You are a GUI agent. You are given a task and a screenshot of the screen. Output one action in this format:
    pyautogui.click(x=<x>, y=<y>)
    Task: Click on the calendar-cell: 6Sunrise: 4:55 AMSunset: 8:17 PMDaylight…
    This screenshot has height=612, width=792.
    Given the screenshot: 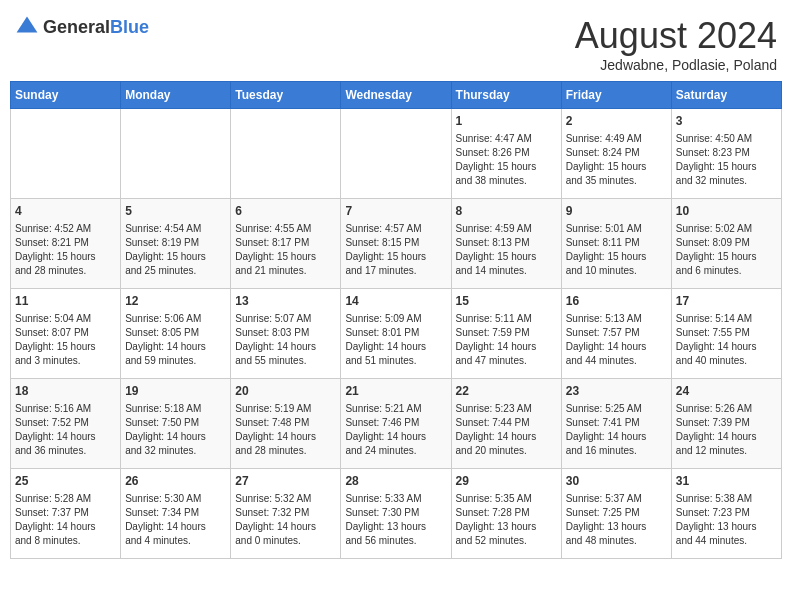 What is the action you would take?
    pyautogui.click(x=286, y=244)
    